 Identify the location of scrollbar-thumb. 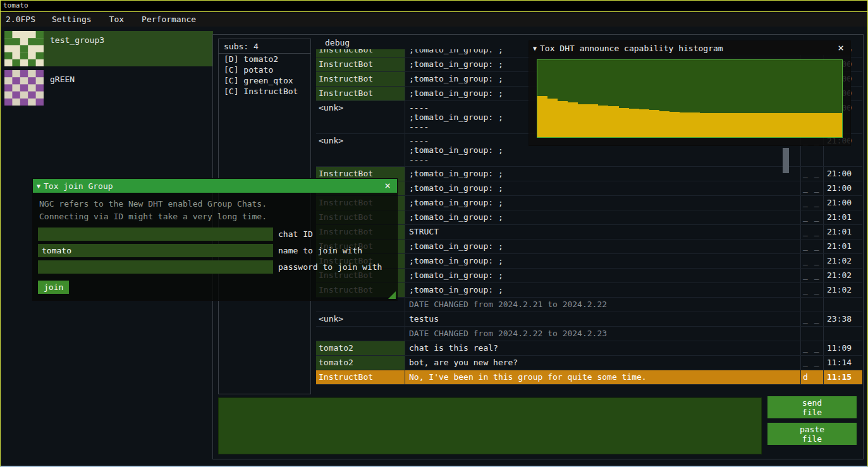
(786, 161).